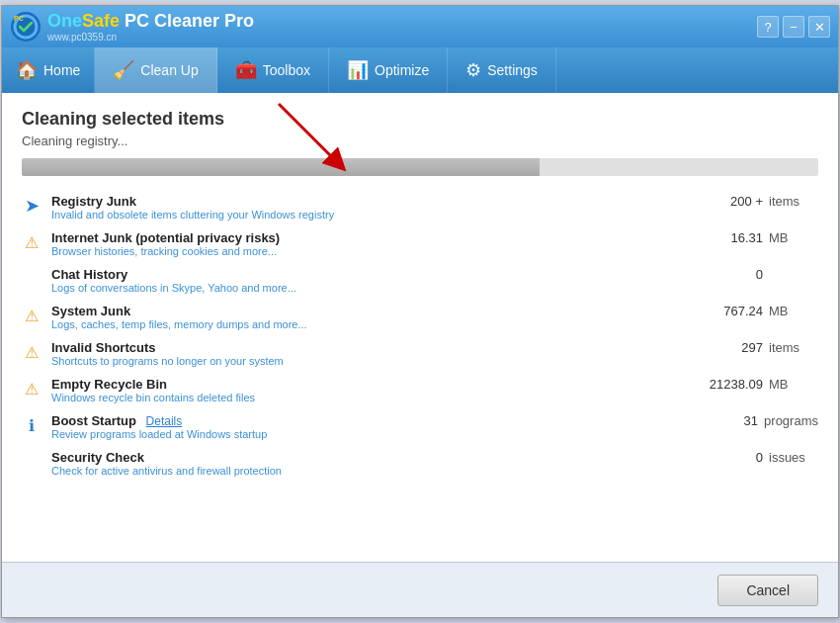 Image resolution: width=840 pixels, height=623 pixels. Describe the element at coordinates (371, 202) in the screenshot. I see `item-title-registry: Registry Junk` at that location.